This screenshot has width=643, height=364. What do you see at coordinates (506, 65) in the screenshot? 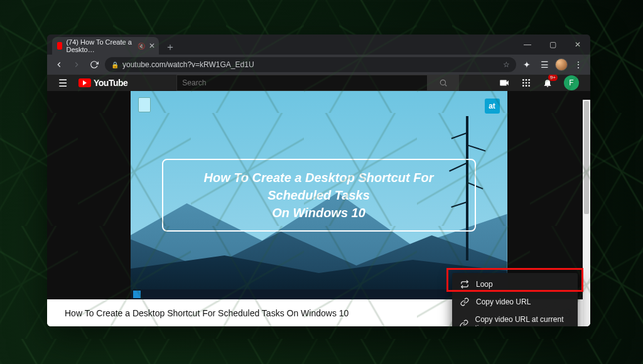
I see `bookmark-icon: ☆` at bounding box center [506, 65].